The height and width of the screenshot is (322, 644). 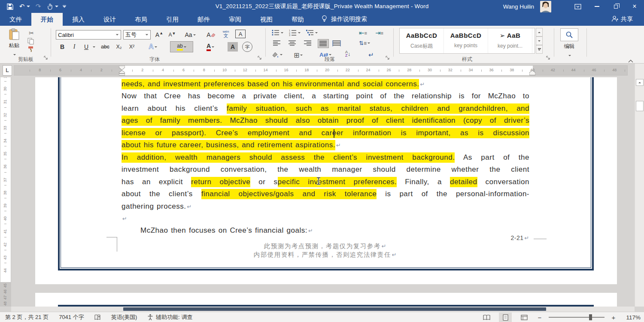 What do you see at coordinates (325, 133) in the screenshot?
I see `doc-line-4: license or passport). Cree’s employment …` at bounding box center [325, 133].